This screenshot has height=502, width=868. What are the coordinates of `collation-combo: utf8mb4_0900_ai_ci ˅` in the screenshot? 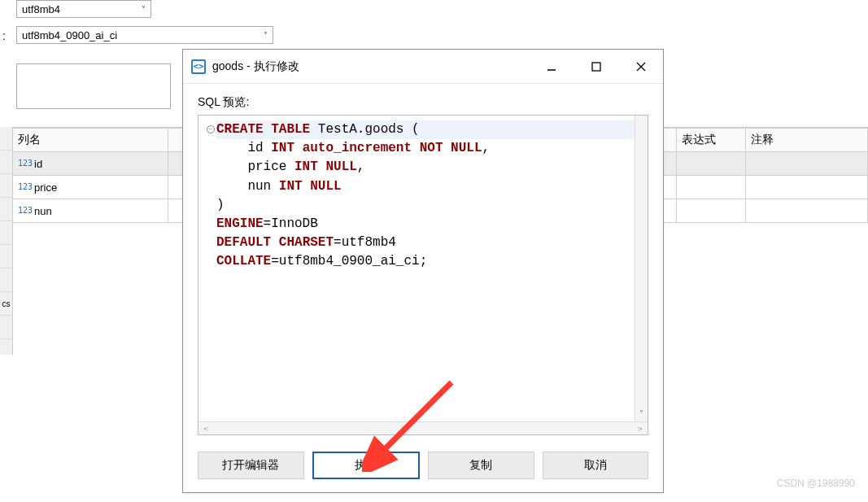 It's located at (145, 35).